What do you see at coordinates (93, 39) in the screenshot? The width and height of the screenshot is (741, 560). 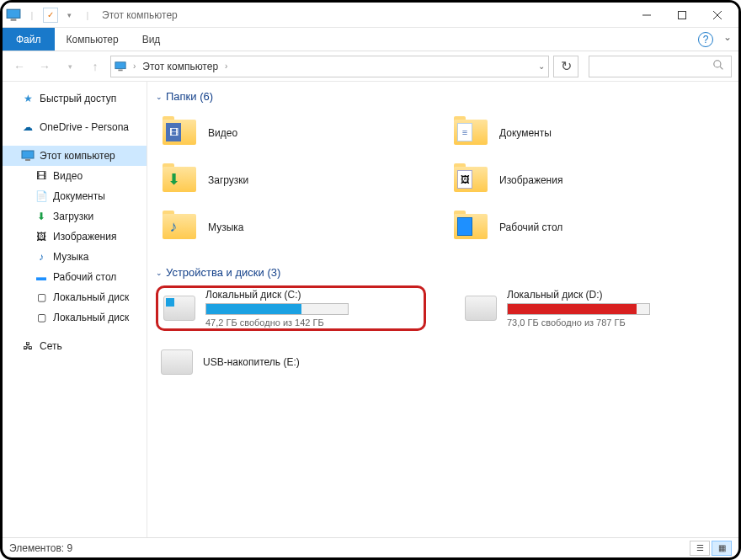 I see `ribbon-tab-computer: Компьютер` at bounding box center [93, 39].